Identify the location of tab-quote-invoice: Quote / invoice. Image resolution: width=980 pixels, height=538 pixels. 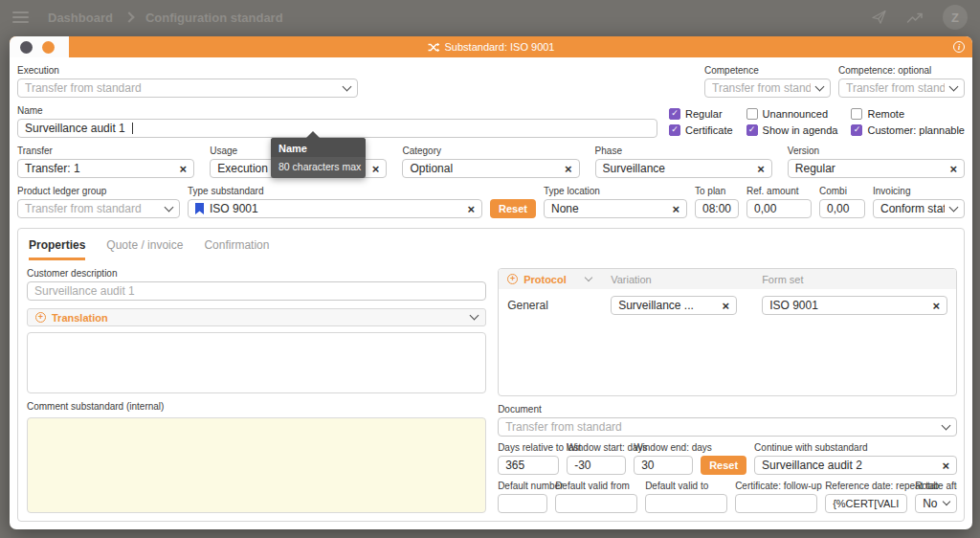
(145, 249).